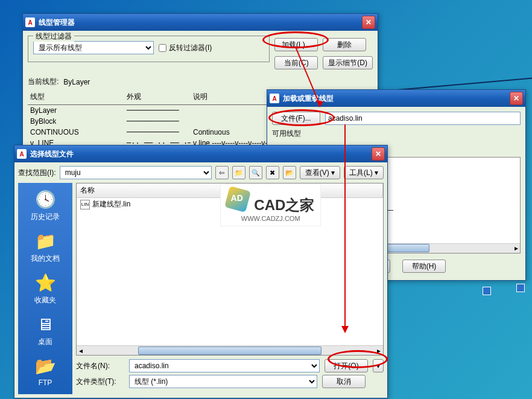  Describe the element at coordinates (152, 191) in the screenshot. I see `col-name: 名称` at that location.